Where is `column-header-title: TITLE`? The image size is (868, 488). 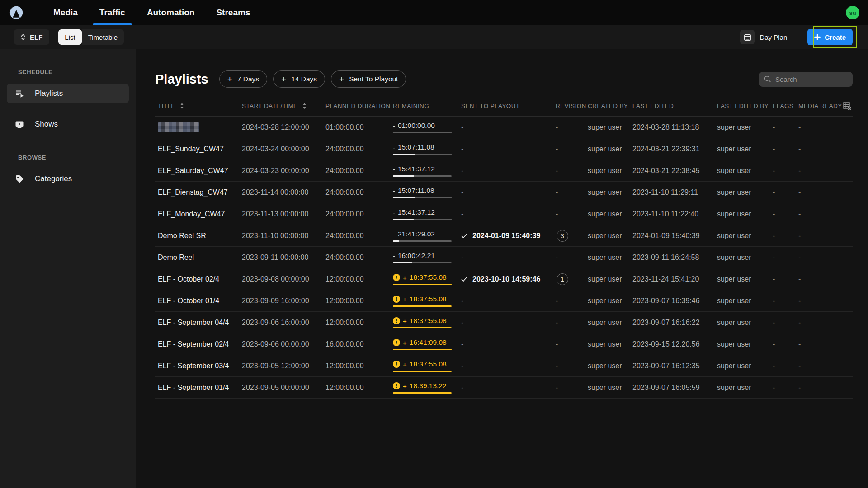
column-header-title: TITLE is located at coordinates (197, 106).